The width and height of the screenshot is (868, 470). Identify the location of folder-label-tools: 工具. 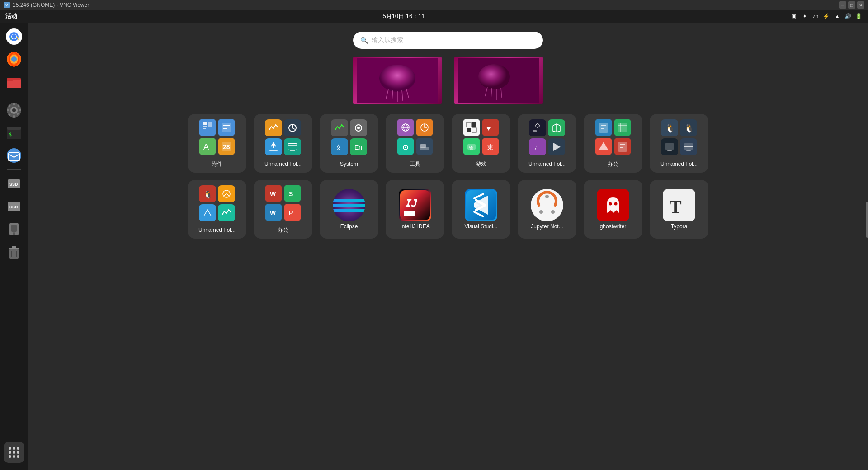
(415, 164).